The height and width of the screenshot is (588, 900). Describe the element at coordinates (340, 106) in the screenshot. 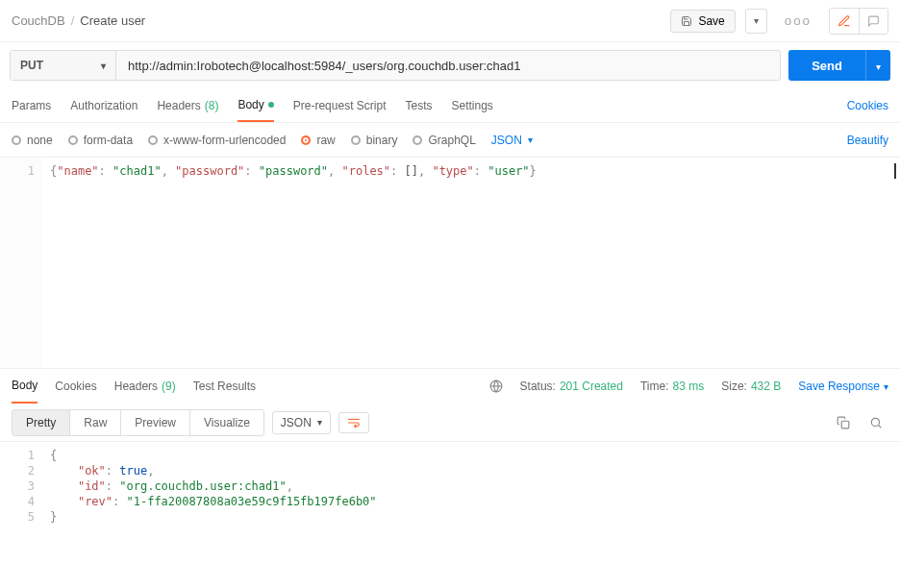

I see `tab-prerequest: Pre-request Script` at that location.